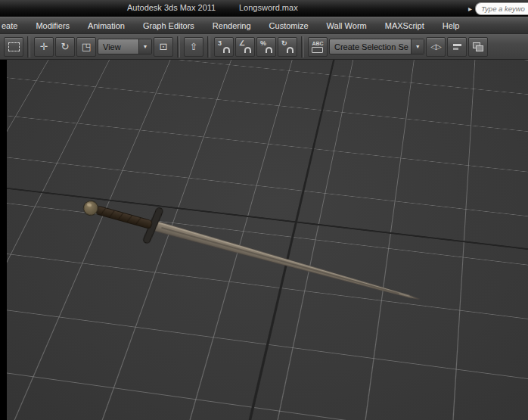  I want to click on title-bar: Autodesk 3ds Max 2011 Longsword.max ▸, so click(264, 8).